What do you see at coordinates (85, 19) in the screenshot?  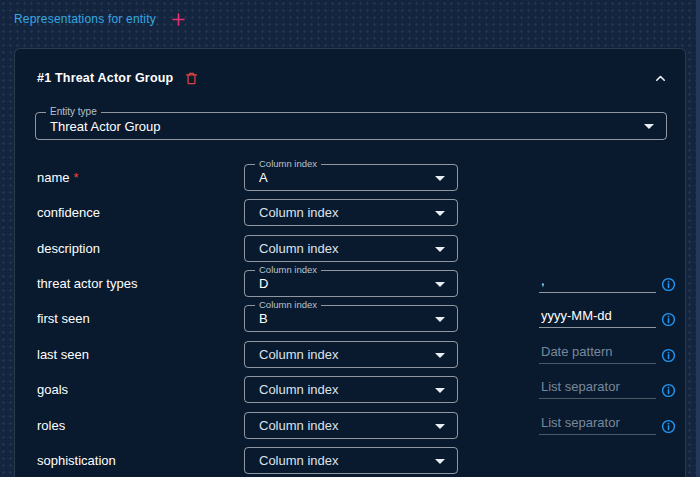 I see `representations-link: Representations for entity` at bounding box center [85, 19].